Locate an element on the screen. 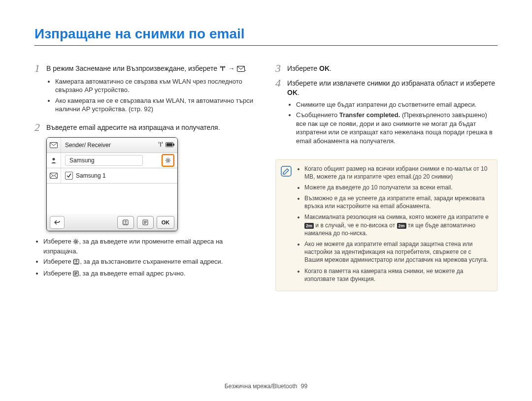 This screenshot has height=401, width=532. page-footer: Безжична мрежа/Bluetooth 99 is located at coordinates (266, 386).